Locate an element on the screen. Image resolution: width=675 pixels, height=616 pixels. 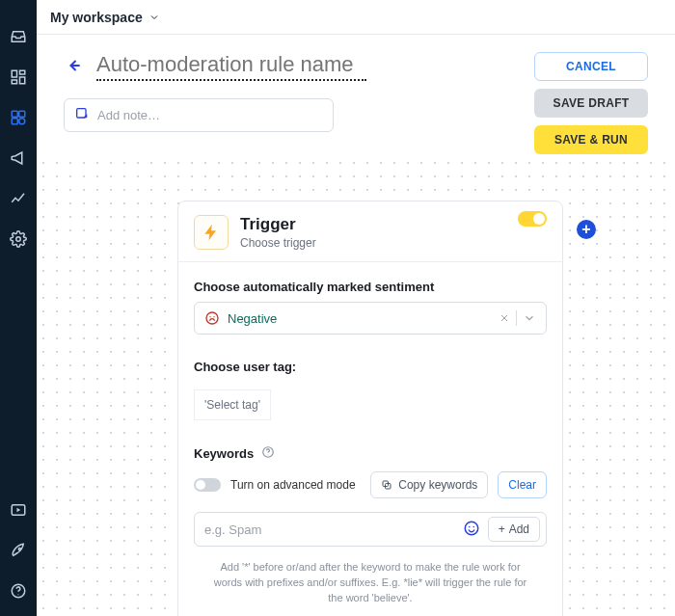
back-button is located at coordinates (73, 67).